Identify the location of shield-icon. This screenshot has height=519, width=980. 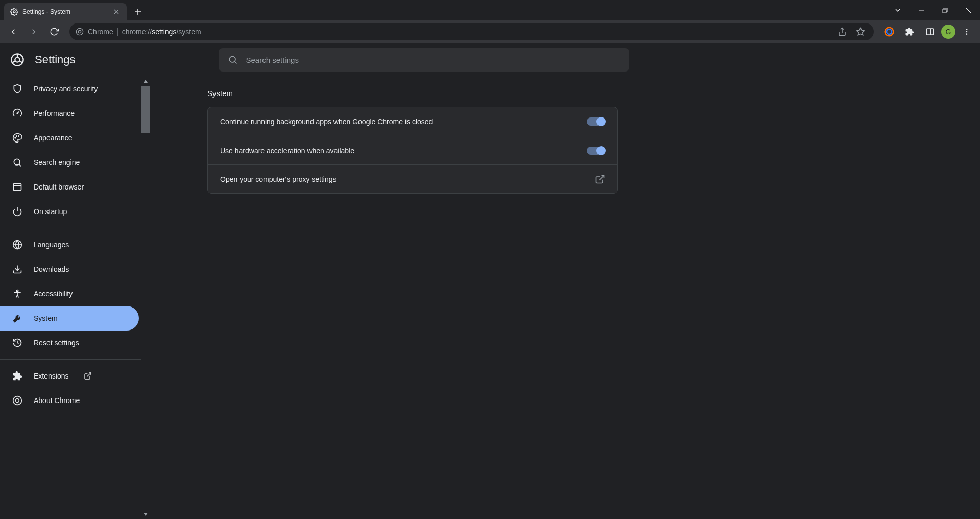
(17, 89).